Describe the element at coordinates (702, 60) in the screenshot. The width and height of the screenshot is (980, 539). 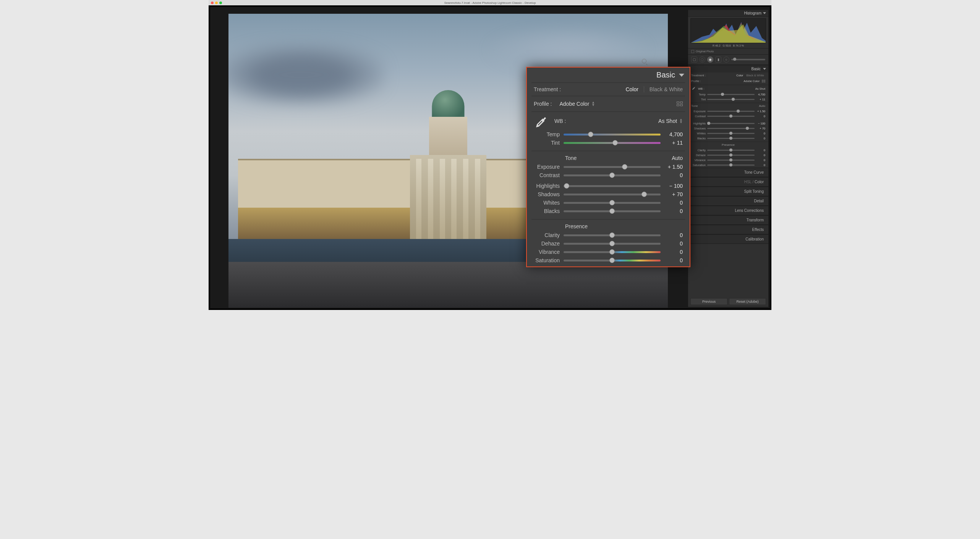
I see `spot-tool-icon: ◌` at that location.